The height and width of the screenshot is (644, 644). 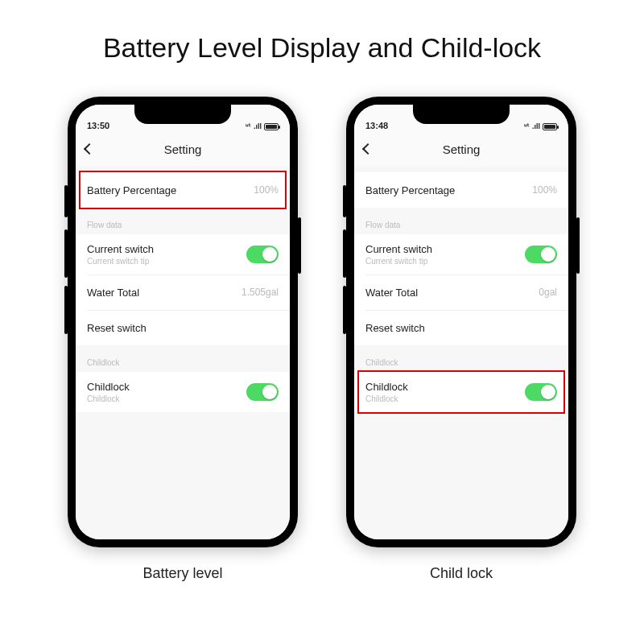 I want to click on water-total-row: Water Total 1.505gal, so click(x=183, y=292).